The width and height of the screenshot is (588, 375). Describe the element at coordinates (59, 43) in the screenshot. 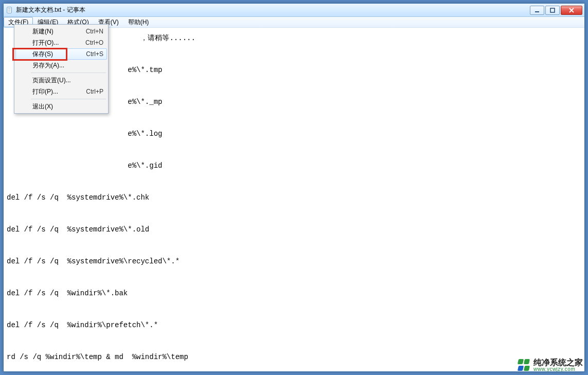

I see `menu-item-label: 打开(O)...` at that location.